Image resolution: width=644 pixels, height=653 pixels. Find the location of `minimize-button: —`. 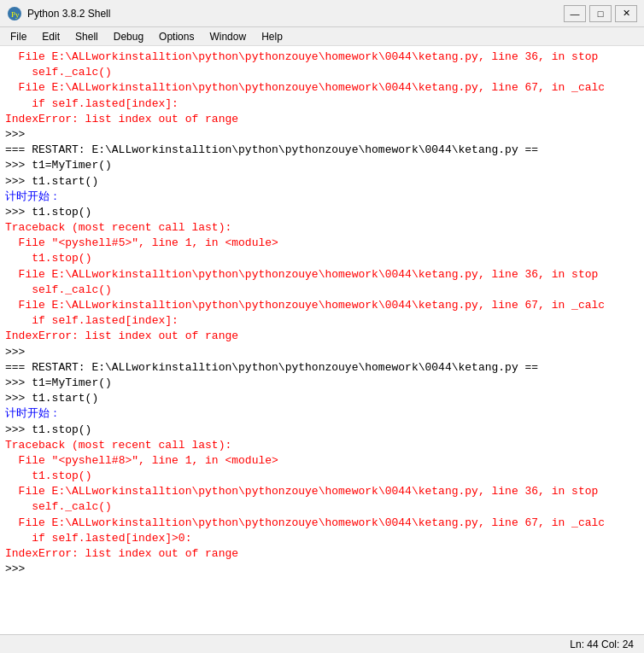

minimize-button: — is located at coordinates (575, 14).